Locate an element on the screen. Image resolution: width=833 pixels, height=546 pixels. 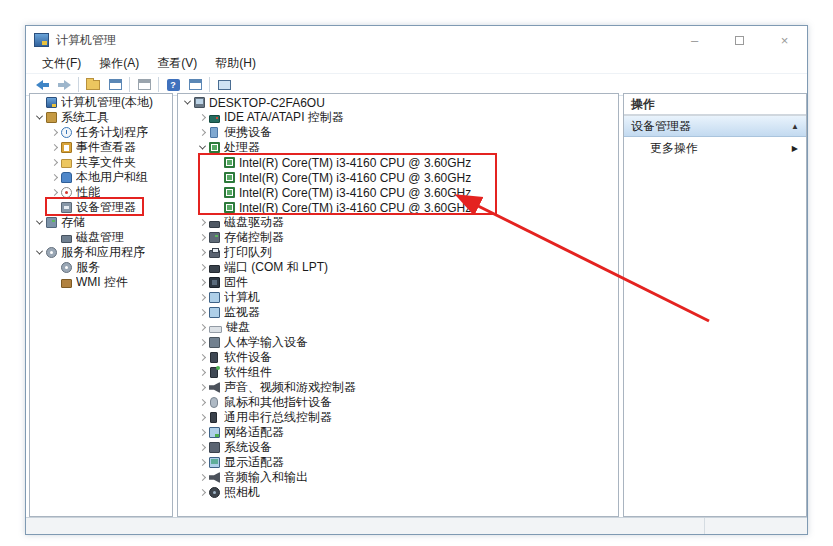
tree-item-mouse: 鼠标和其他指针设备 is located at coordinates (398, 402).